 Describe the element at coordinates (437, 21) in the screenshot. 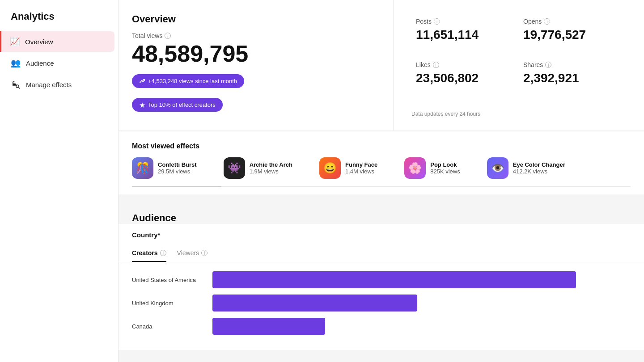

I see `posts-info-icon: i` at that location.